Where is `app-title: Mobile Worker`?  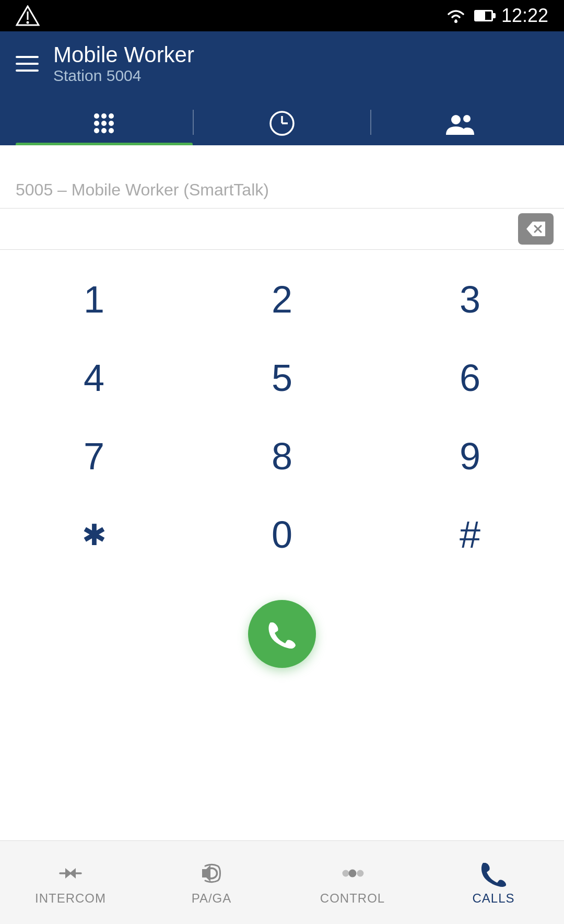 app-title: Mobile Worker is located at coordinates (124, 55).